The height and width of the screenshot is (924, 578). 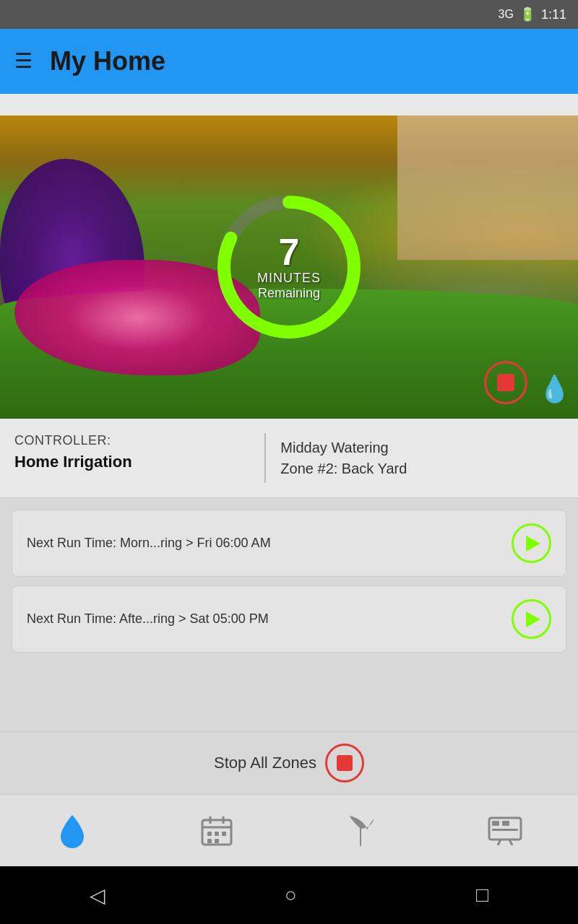 I want to click on list-item: Next Run Time: Afte...ring > Sat 05:00 P…, so click(x=289, y=619).